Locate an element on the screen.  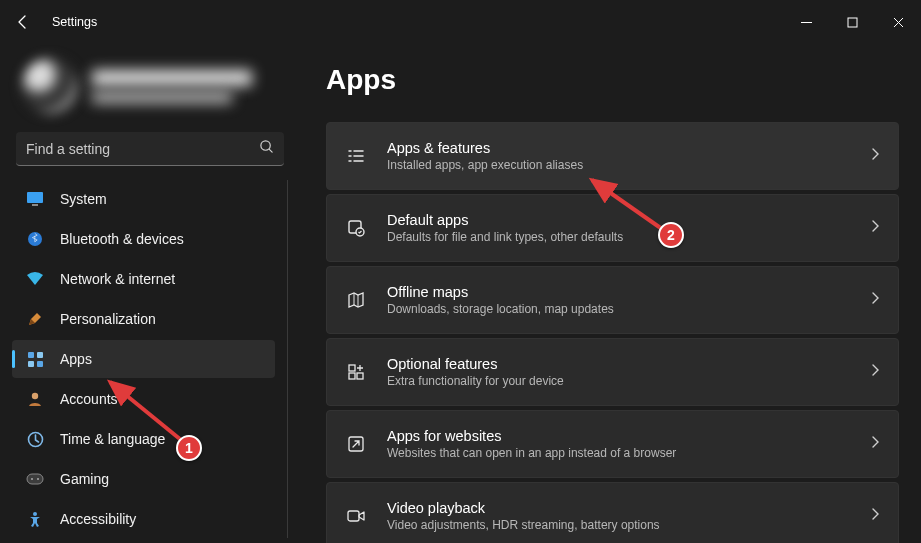
accessibility-icon is located at coordinates (35, 519).